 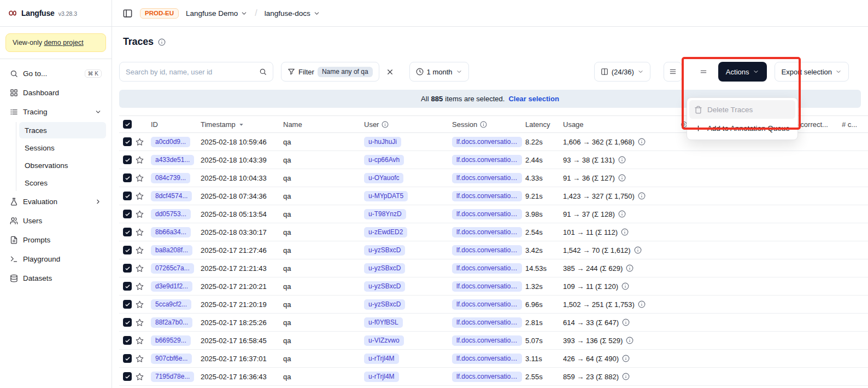 What do you see at coordinates (171, 340) in the screenshot?
I see `trace-id-badge: b669529...` at bounding box center [171, 340].